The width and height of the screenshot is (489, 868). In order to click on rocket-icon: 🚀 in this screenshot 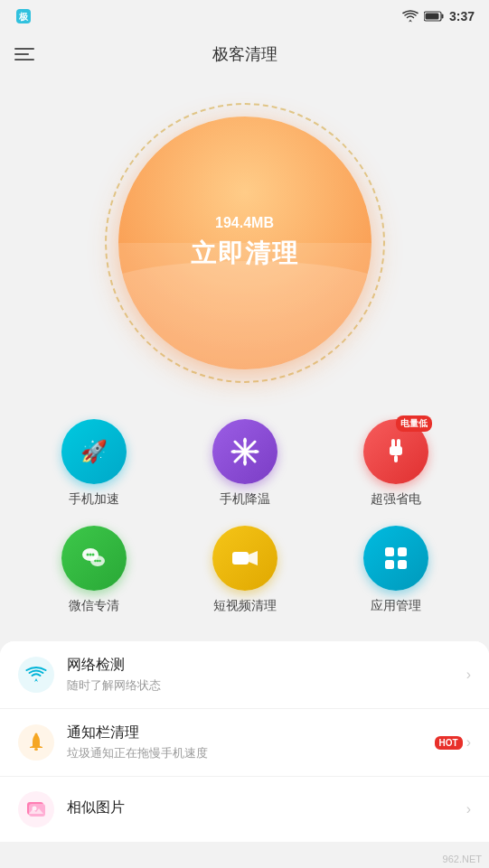, I will do `click(94, 452)`.